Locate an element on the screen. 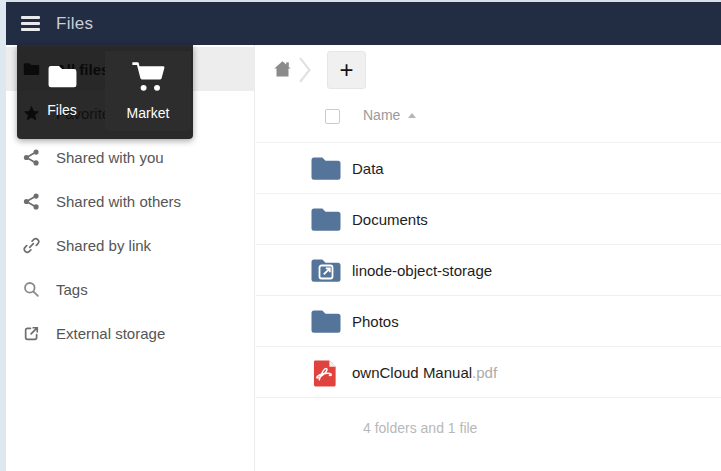  top-navbar: Files is located at coordinates (364, 22).